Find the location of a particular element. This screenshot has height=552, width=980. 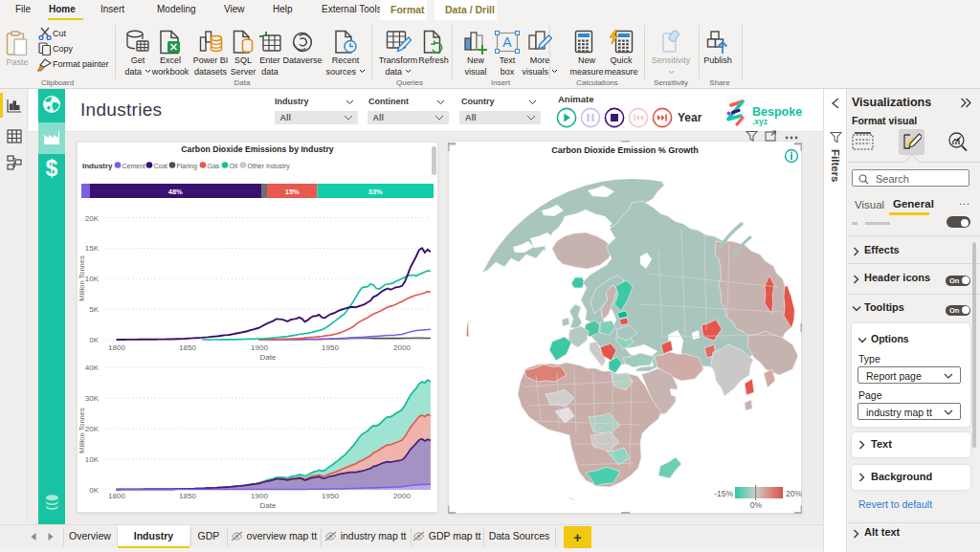

svg-text: 15% is located at coordinates (293, 191).